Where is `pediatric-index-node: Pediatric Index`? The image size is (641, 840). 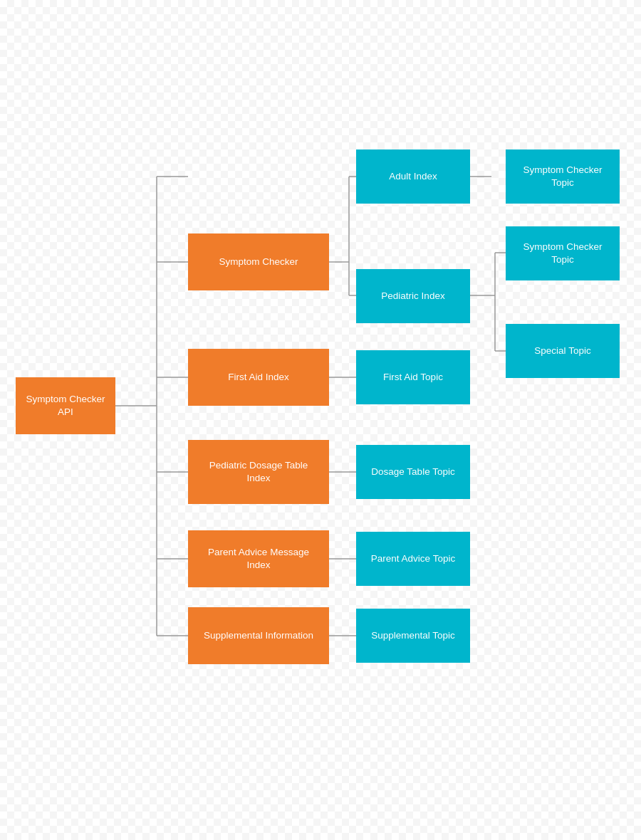
pediatric-index-node: Pediatric Index is located at coordinates (413, 296).